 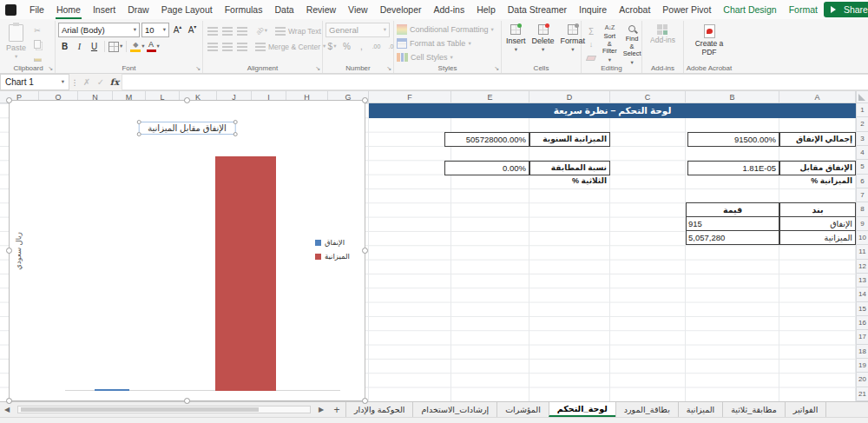 What do you see at coordinates (818, 169) in the screenshot?
I see `kpi-label-spend-vs-budget: الإنفاق مقابل الميزانية %` at bounding box center [818, 169].